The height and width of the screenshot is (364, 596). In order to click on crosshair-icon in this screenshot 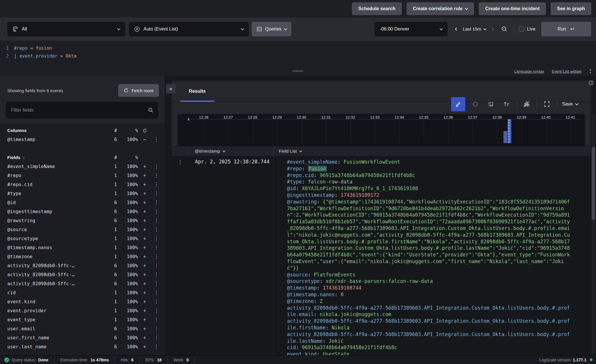, I will do `click(475, 104)`.